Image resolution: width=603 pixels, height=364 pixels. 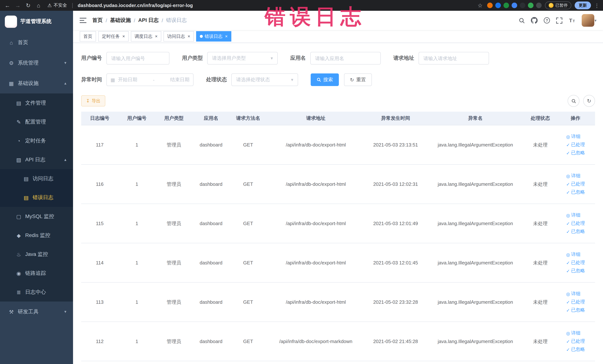 What do you see at coordinates (243, 58) in the screenshot?
I see `user-type-select: 请选择用户类型 ▾` at bounding box center [243, 58].